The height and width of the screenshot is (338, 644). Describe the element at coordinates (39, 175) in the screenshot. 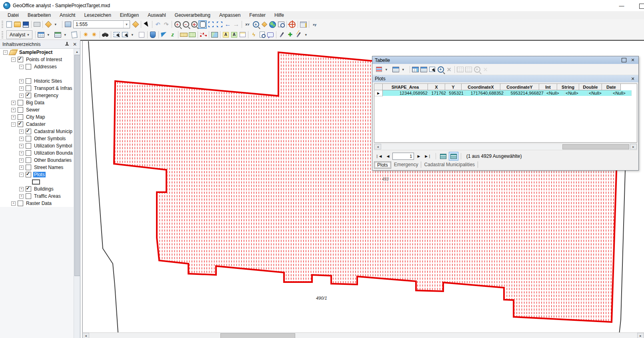

I see `layer-label: Plots` at that location.